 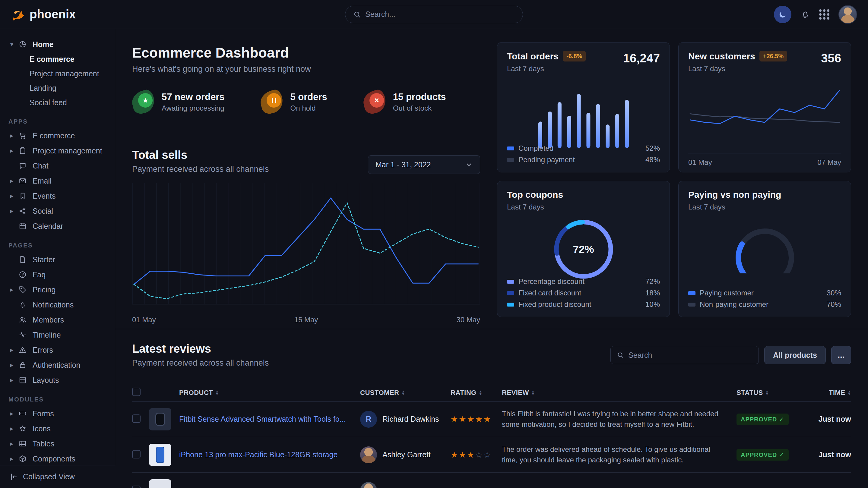 I want to click on card-period: Last 7 days, so click(x=584, y=69).